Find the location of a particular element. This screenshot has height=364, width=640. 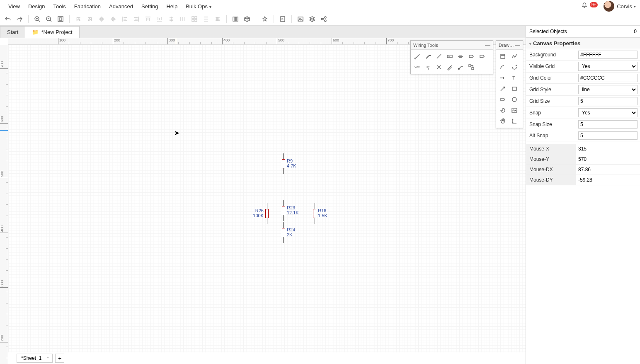

component-r26: R26100K is located at coordinates (267, 214).